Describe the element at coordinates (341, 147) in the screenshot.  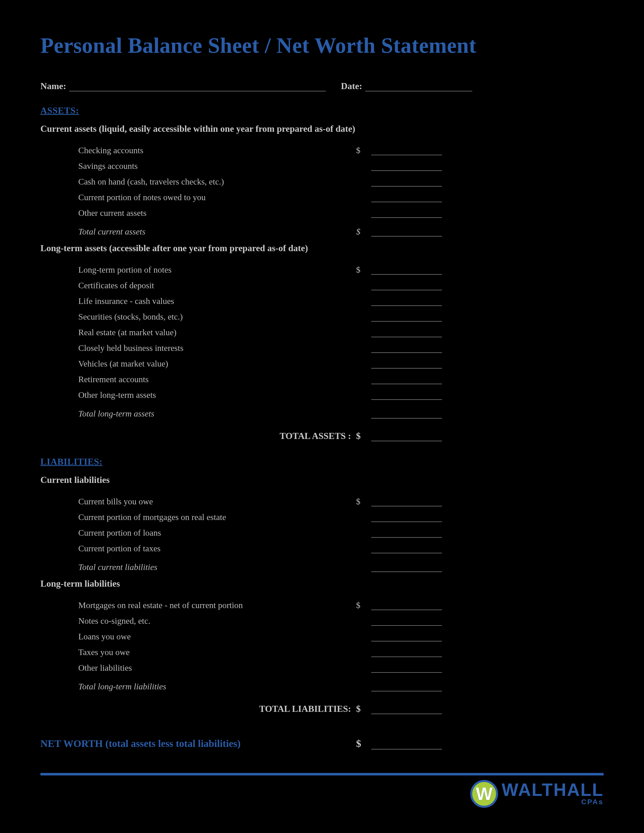
I see `line-item: Checking accounts$` at that location.